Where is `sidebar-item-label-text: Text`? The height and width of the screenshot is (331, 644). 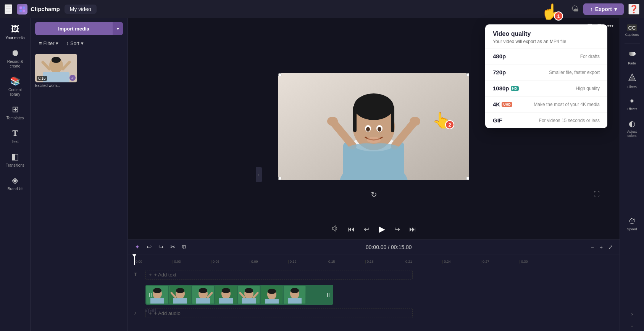
sidebar-item-label-text: Text is located at coordinates (15, 142).